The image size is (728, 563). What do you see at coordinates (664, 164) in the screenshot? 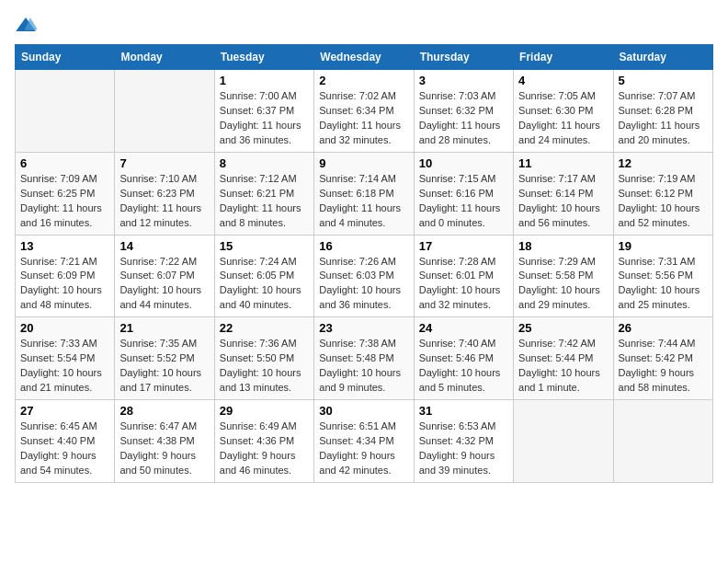
I see `day-number: 12` at bounding box center [664, 164].